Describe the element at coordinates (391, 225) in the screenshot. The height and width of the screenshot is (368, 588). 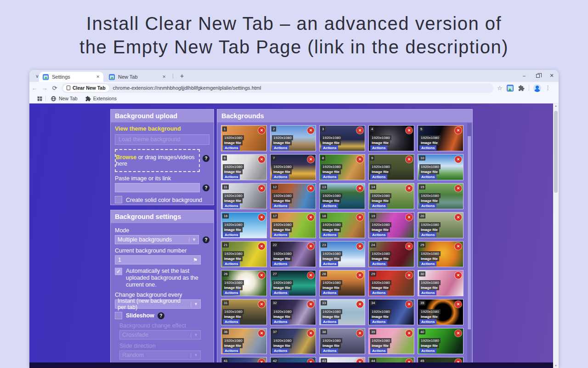
I see `background-thumbnail-pink-flowers: 19✕1920x1080Image fileActions` at that location.